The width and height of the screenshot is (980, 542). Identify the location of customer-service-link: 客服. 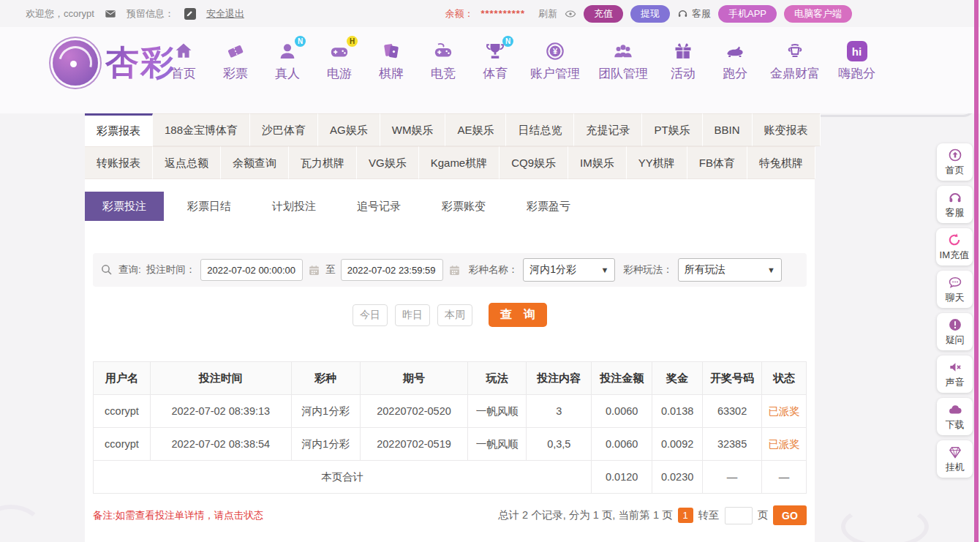
(694, 14).